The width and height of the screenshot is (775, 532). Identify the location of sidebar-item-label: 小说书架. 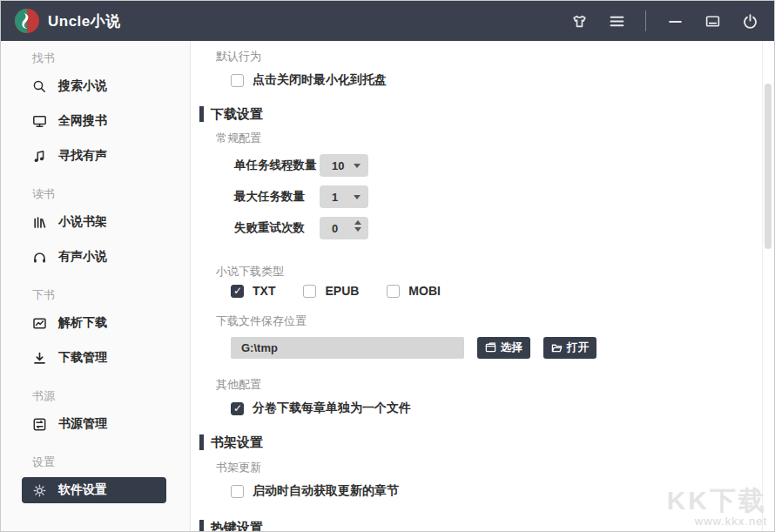
(83, 222).